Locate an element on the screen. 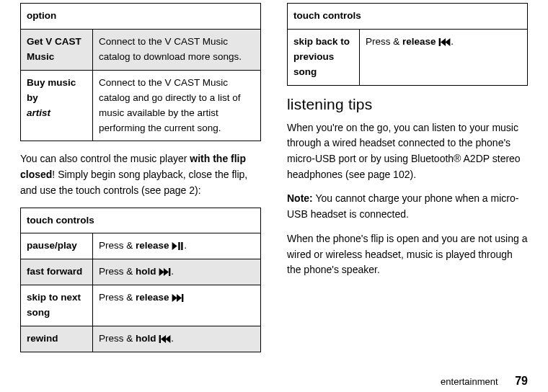 This screenshot has width=548, height=392. listening-tips-note: Note: You cannot charge your phone when … is located at coordinates (407, 206).